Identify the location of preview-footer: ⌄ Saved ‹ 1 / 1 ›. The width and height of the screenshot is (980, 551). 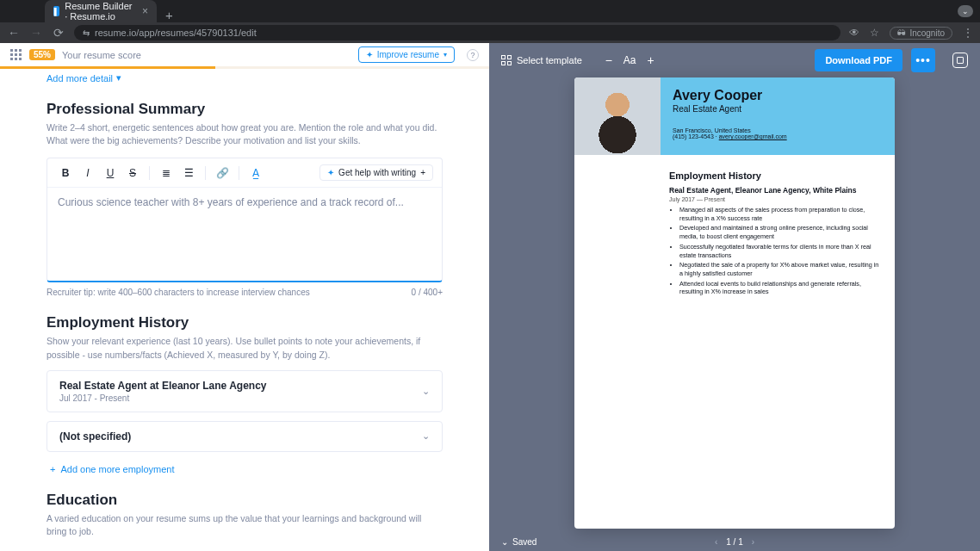
(735, 542).